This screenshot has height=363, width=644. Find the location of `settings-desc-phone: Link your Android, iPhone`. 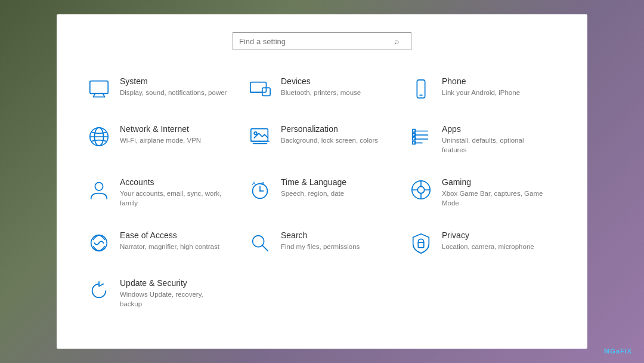

settings-desc-phone: Link your Android, iPhone is located at coordinates (481, 93).